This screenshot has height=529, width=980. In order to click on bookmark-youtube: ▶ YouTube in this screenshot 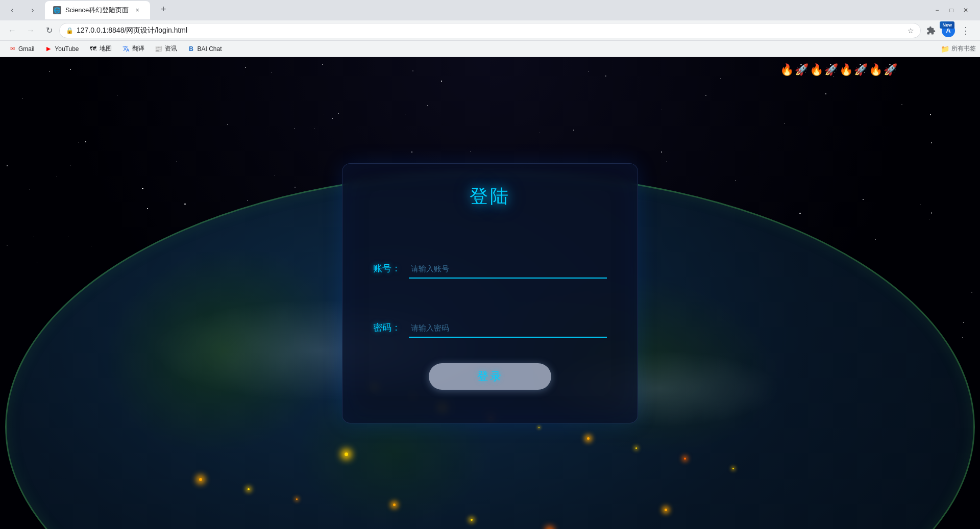, I will do `click(61, 49)`.